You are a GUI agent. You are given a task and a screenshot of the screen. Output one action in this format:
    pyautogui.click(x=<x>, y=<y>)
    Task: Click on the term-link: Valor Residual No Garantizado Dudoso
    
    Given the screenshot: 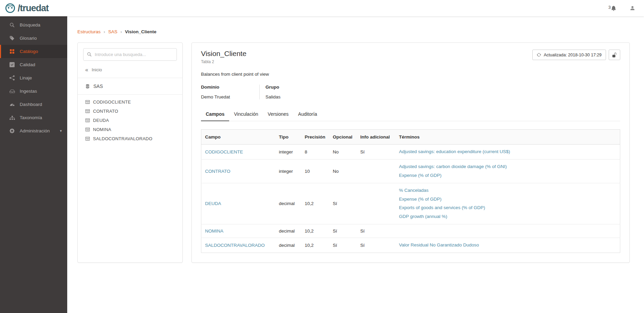 What is the action you would take?
    pyautogui.click(x=508, y=245)
    